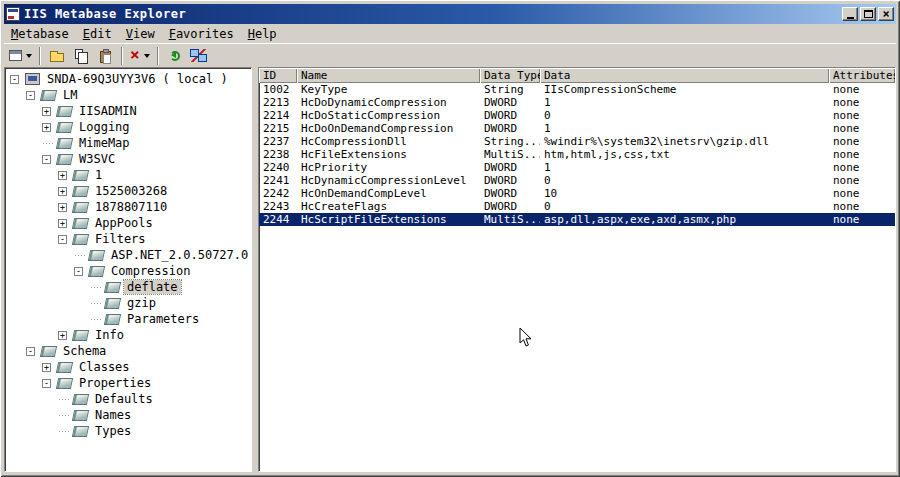 The height and width of the screenshot is (477, 900). I want to click on table-row-2214: 2214HcDoStaticCompressionDWORD0none, so click(577, 116).